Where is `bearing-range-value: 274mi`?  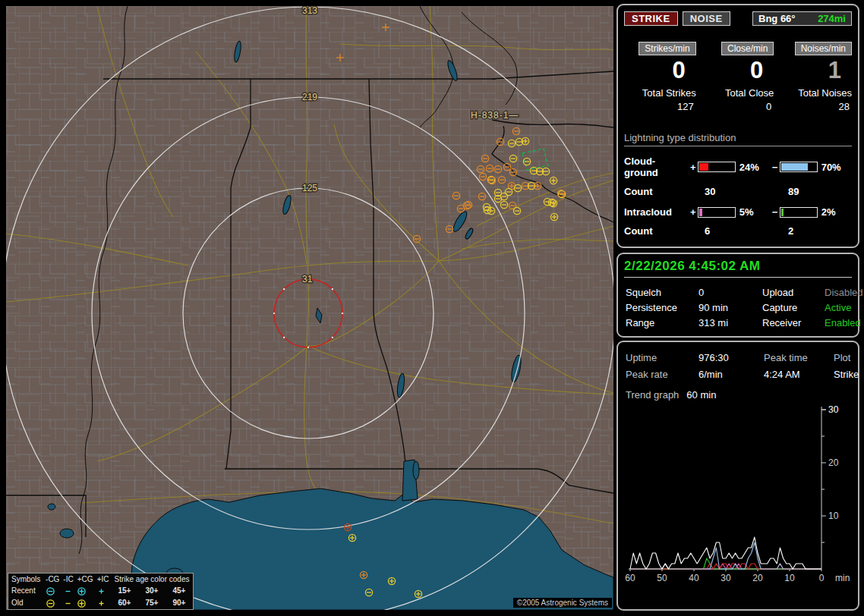 bearing-range-value: 274mi is located at coordinates (832, 18).